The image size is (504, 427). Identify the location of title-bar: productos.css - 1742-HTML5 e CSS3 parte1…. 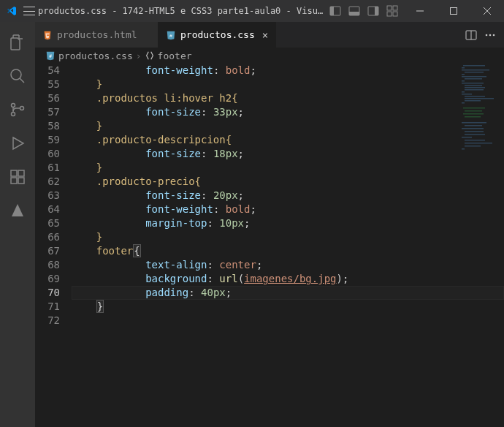
(252, 11).